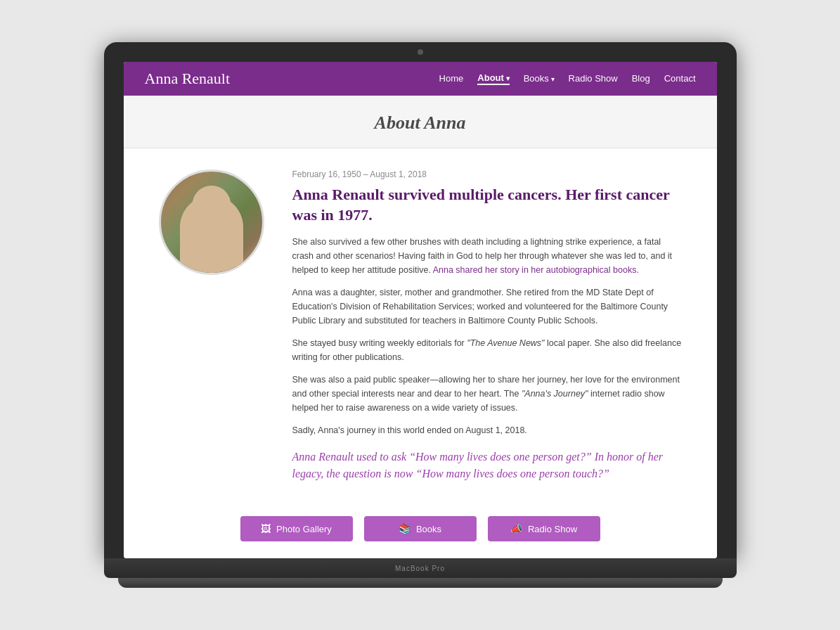 This screenshot has width=840, height=630. Describe the element at coordinates (212, 222) in the screenshot. I see `profile-photo` at that location.